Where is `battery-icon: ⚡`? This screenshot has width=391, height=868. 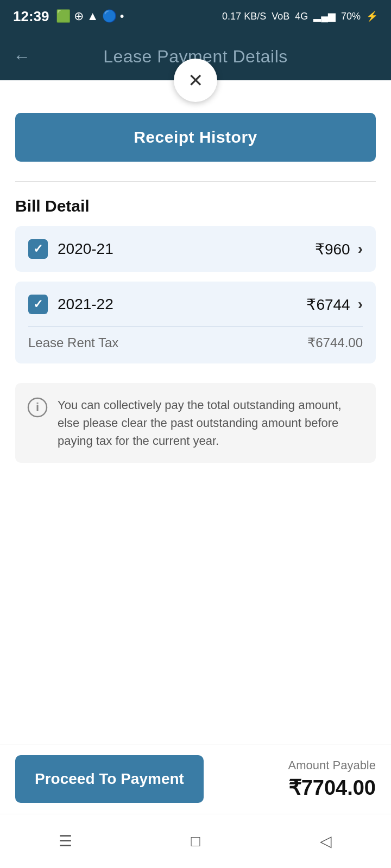 battery-icon: ⚡ is located at coordinates (372, 16).